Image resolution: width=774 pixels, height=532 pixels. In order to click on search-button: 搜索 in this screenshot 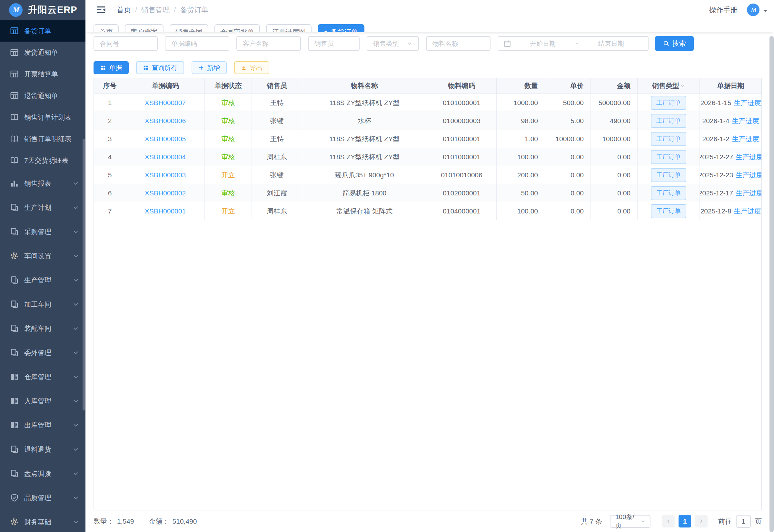, I will do `click(674, 43)`.